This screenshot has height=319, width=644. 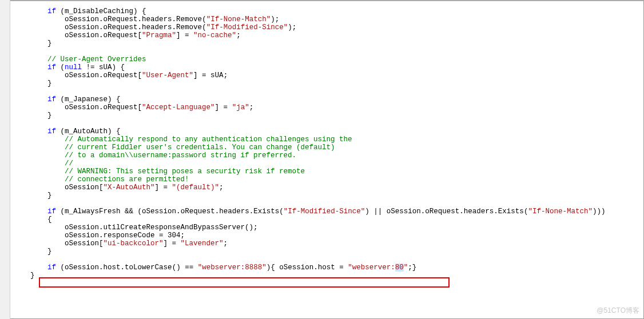 I want to click on code-line: oSession["ui-backcolor"] = "Lavender";, so click(x=328, y=244).